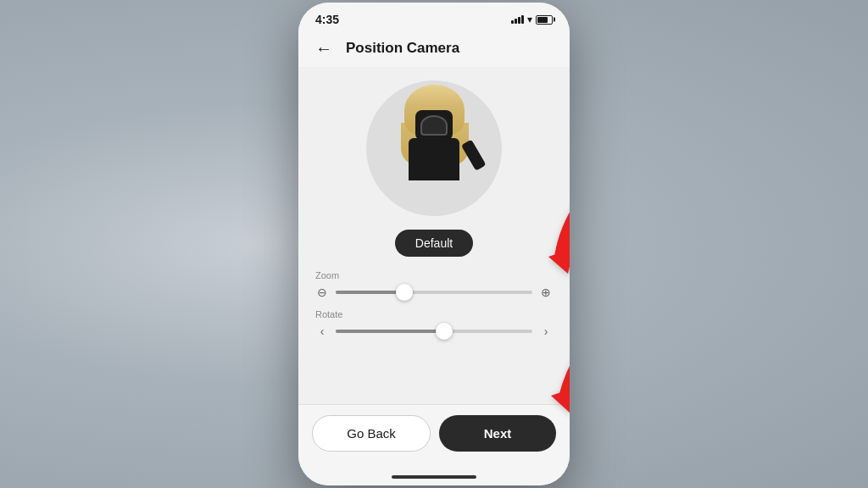 The height and width of the screenshot is (488, 868). What do you see at coordinates (434, 48) in the screenshot?
I see `header: ← Position Camera` at bounding box center [434, 48].